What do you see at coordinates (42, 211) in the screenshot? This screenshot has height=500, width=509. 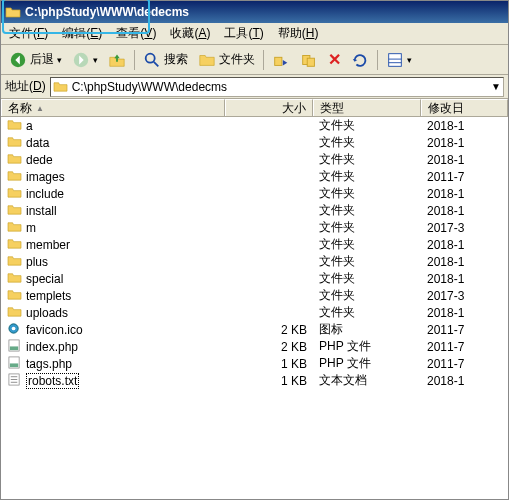 I see `filename-label: install` at bounding box center [42, 211].